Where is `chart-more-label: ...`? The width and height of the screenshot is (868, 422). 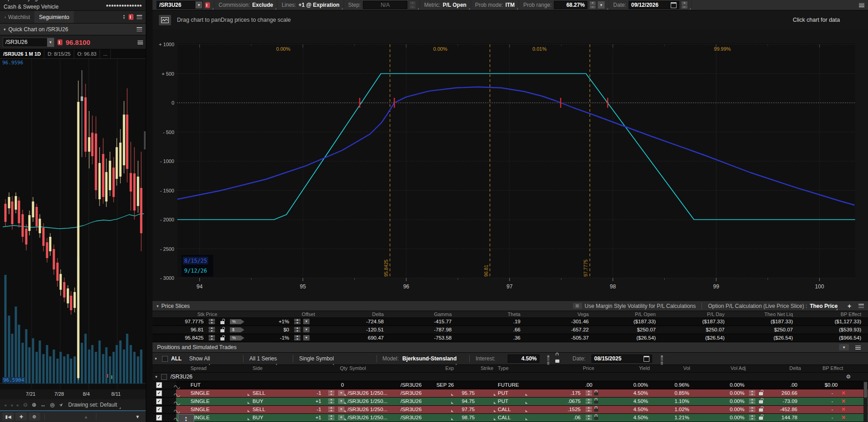
chart-more-label: ... is located at coordinates (105, 54).